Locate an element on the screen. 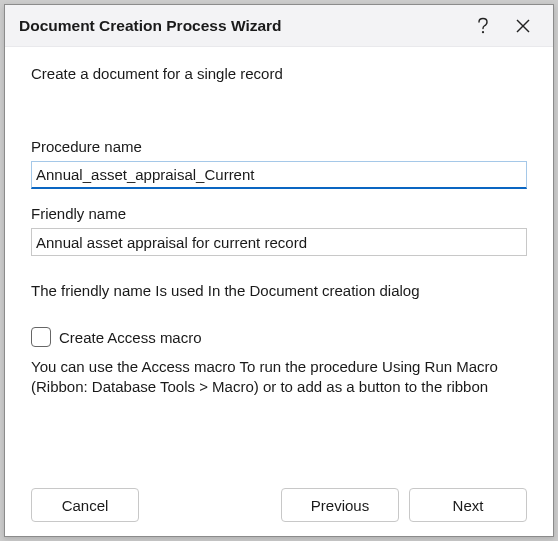 This screenshot has height=541, width=558. friendly-name-help: The friendly name Is used In the Documen… is located at coordinates (279, 290).